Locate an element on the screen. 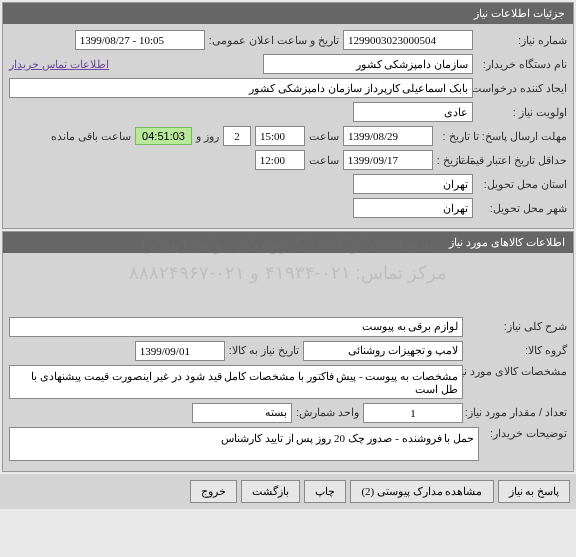  goods-info-header: اطلاعات کالاهای مورد نیاز is located at coordinates (288, 242).